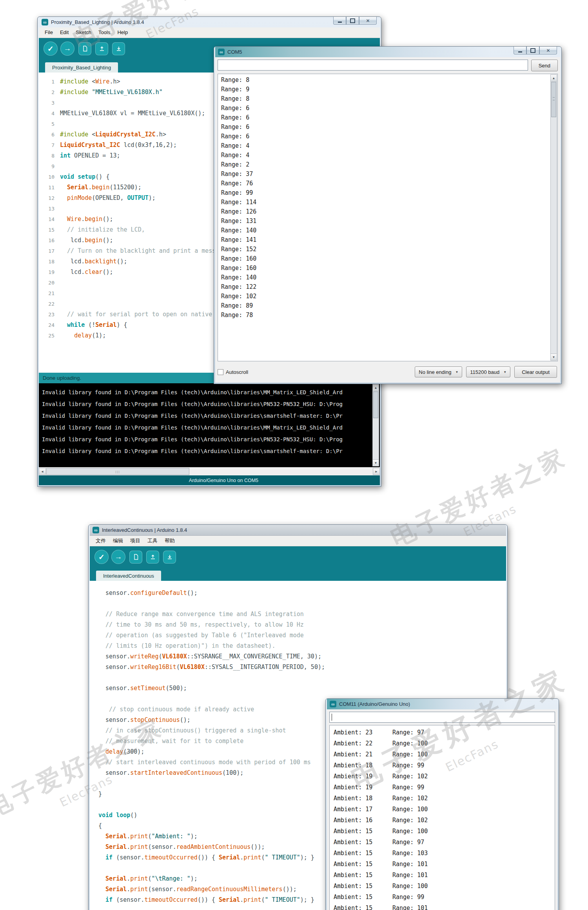 This screenshot has height=910, width=588. Describe the element at coordinates (122, 33) in the screenshot. I see `menu-item-help: Help` at that location.